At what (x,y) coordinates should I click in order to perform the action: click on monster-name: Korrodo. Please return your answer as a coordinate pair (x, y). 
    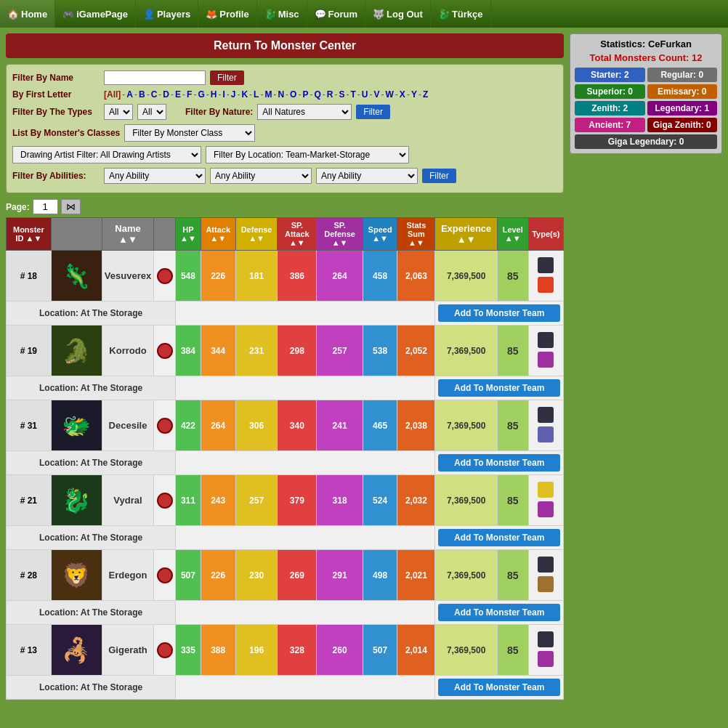
    Looking at the image, I should click on (128, 351).